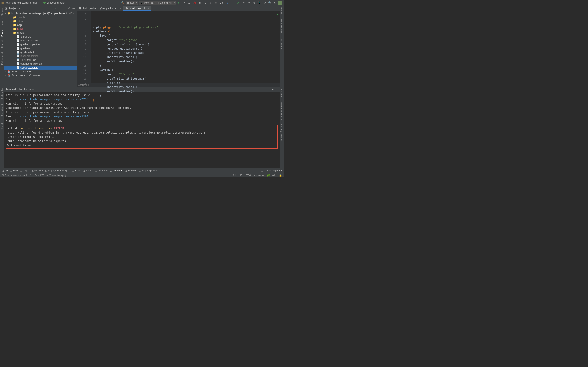  I want to click on project-tree: ▾📁kotlin-android-starter-project [Sample…, so click(40, 49).